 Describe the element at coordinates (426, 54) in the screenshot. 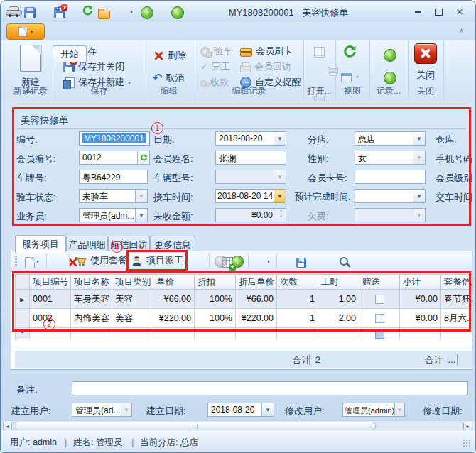

I see `close-x-icon` at that location.